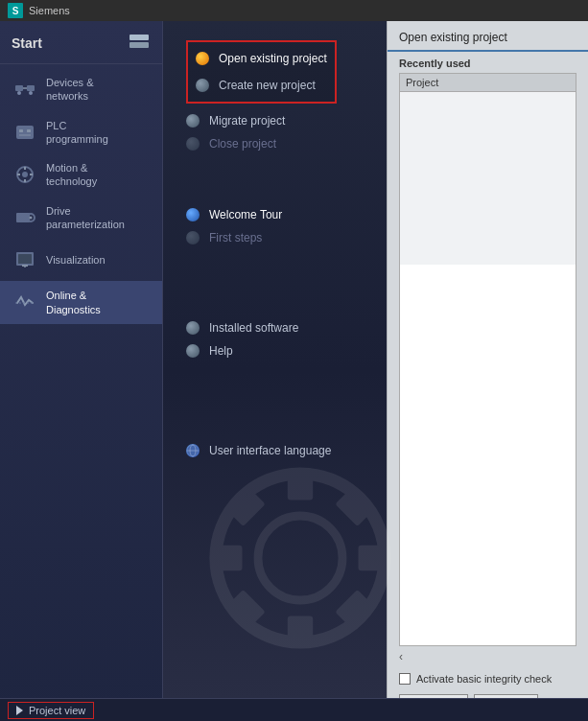  What do you see at coordinates (221, 351) in the screenshot?
I see `menu-item-help-label: Help` at bounding box center [221, 351].